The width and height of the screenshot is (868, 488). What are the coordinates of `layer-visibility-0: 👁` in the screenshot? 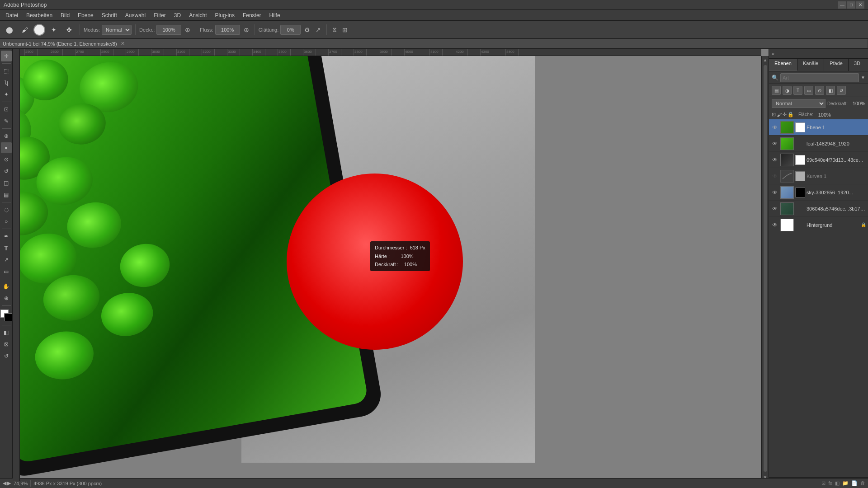 It's located at (775, 127).